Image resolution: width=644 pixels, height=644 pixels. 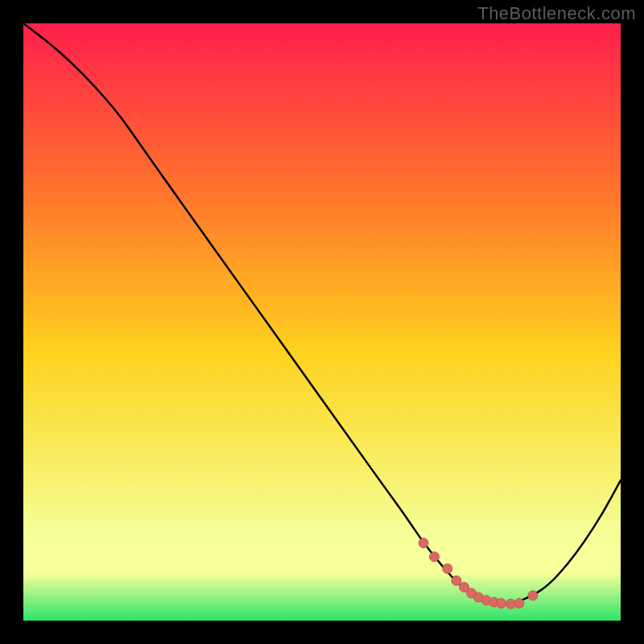 What do you see at coordinates (557, 14) in the screenshot?
I see `watermark-text: TheBottleneck.com` at bounding box center [557, 14].